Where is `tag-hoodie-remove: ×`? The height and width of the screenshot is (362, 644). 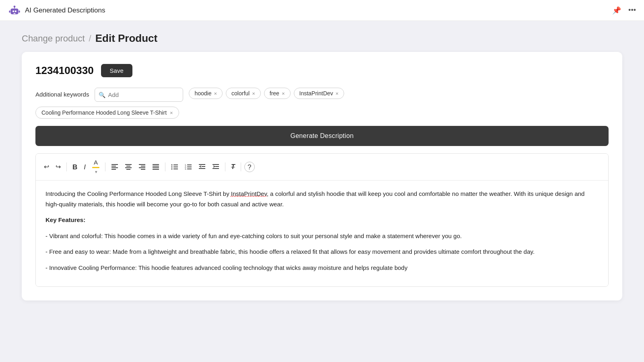
tag-hoodie-remove: × is located at coordinates (215, 93).